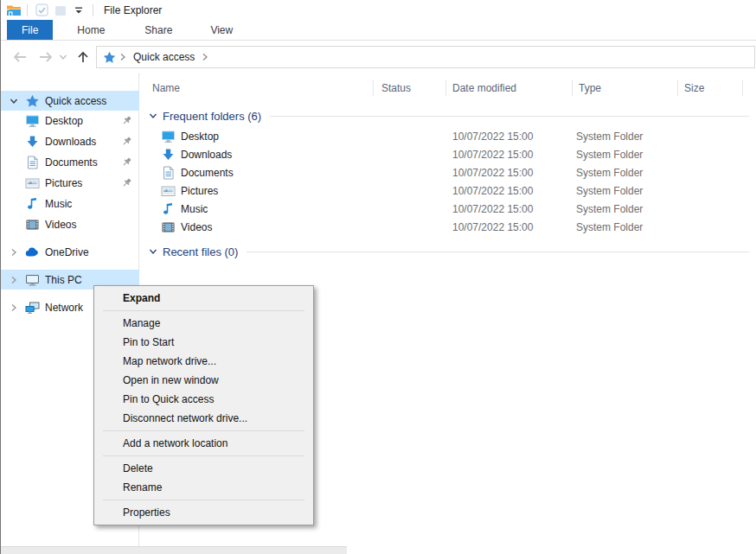 This screenshot has width=756, height=554. Describe the element at coordinates (70, 183) in the screenshot. I see `sidebar-item-pictures: Pictures` at that location.